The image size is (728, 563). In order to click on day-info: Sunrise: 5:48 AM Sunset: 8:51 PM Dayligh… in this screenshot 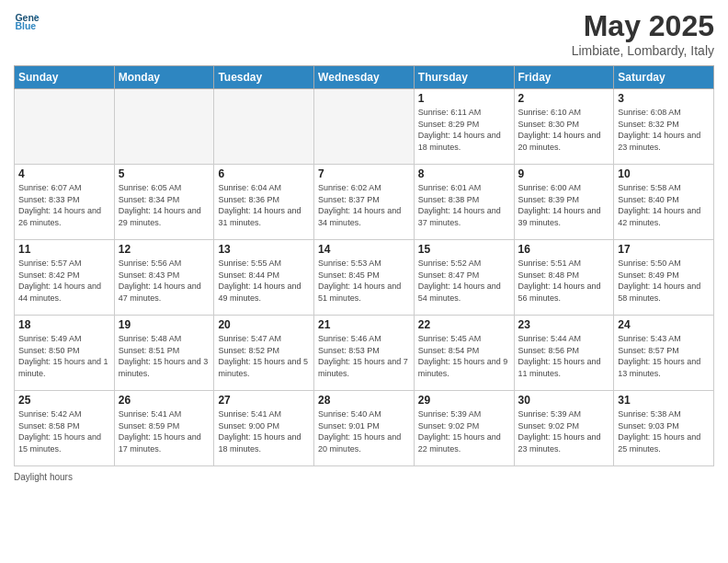, I will do `click(165, 356)`.